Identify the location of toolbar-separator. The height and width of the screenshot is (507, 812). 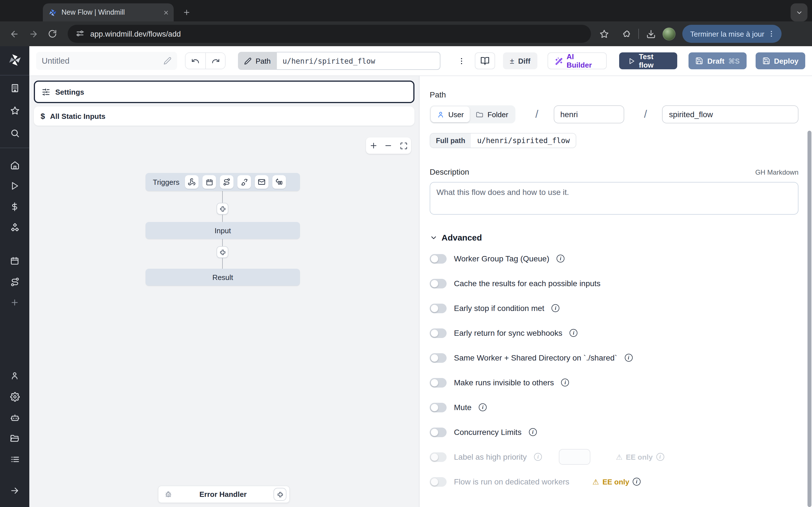
(639, 34).